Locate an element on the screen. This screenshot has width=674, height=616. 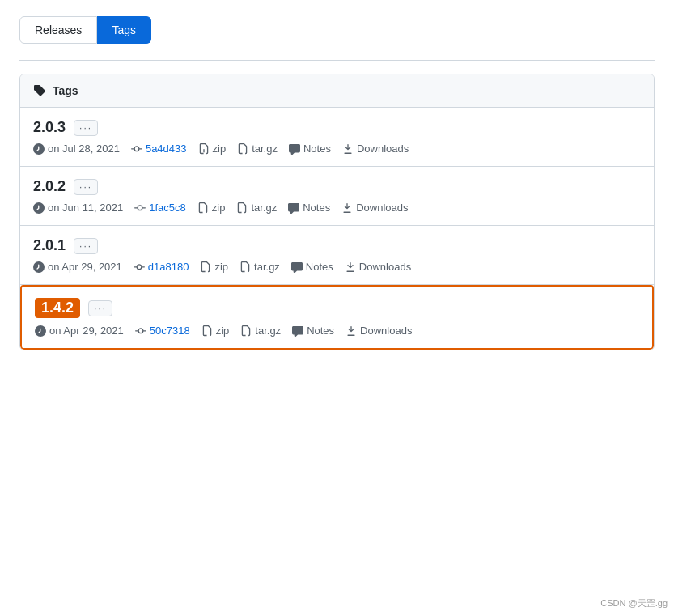
hash-link-v203: 5a4d433 is located at coordinates (167, 149).